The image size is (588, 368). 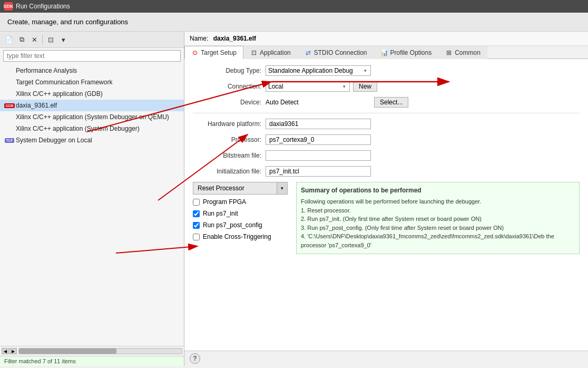 What do you see at coordinates (386, 86) in the screenshot?
I see `connection-row: Connection: Local ▾ New` at bounding box center [386, 86].